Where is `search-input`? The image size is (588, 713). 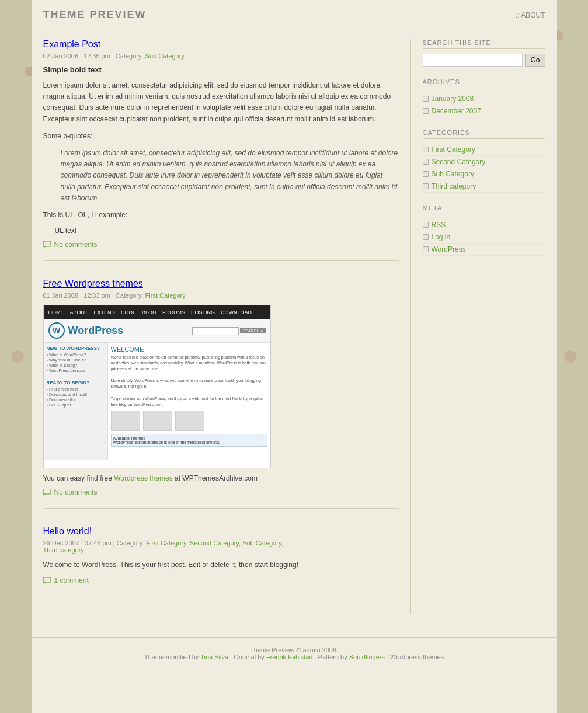 search-input is located at coordinates (473, 60).